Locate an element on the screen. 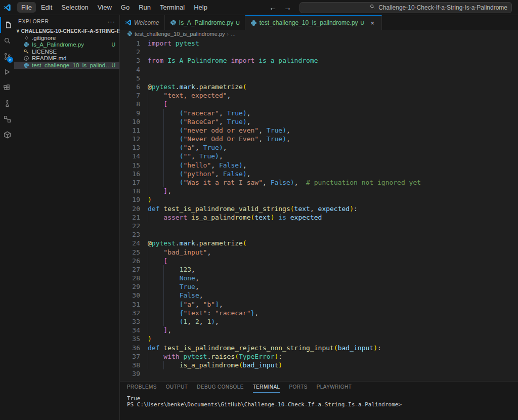 This screenshot has height=420, width=518. menu-selection: Selection is located at coordinates (75, 7).